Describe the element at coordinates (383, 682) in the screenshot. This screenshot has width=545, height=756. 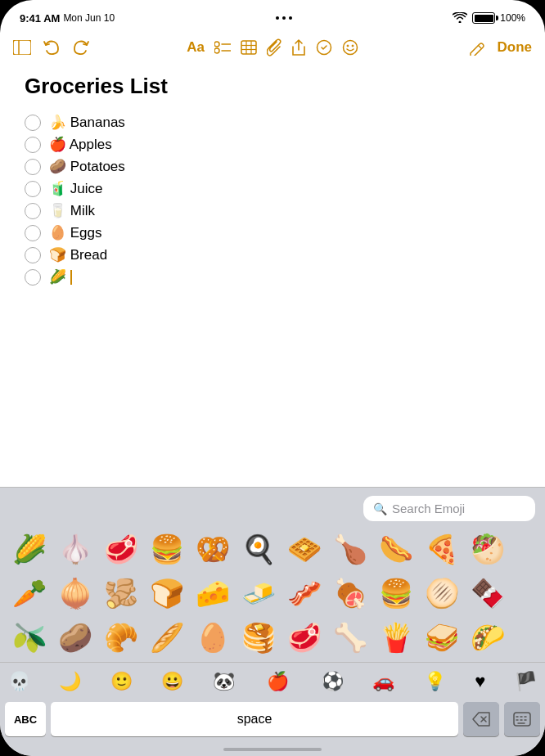
I see `category-car-icon: 🚗` at that location.